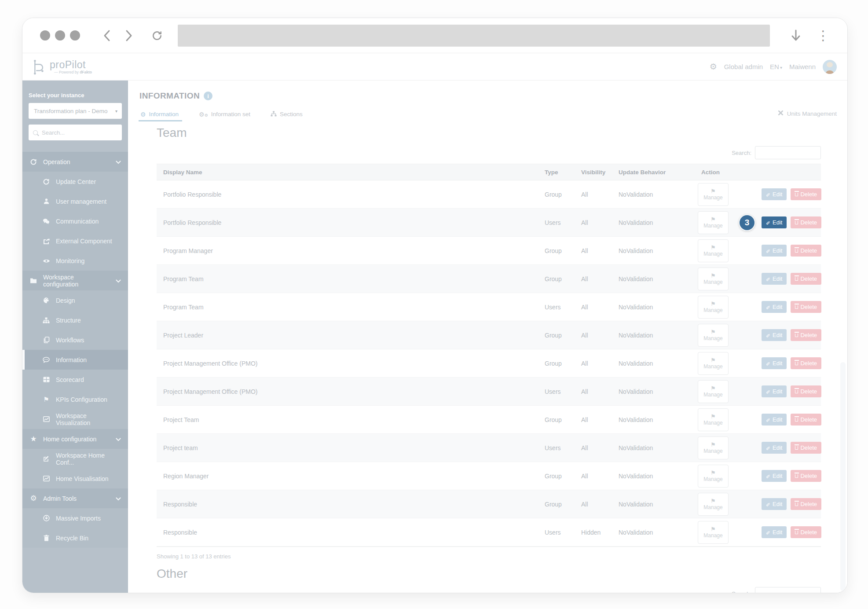 The height and width of the screenshot is (609, 868). Describe the element at coordinates (75, 300) in the screenshot. I see `sidebar-item-design: Design` at that location.